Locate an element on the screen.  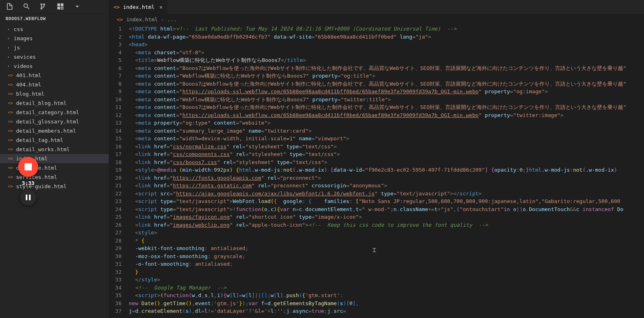
folder-item: ›videos is located at coordinates (54, 66).